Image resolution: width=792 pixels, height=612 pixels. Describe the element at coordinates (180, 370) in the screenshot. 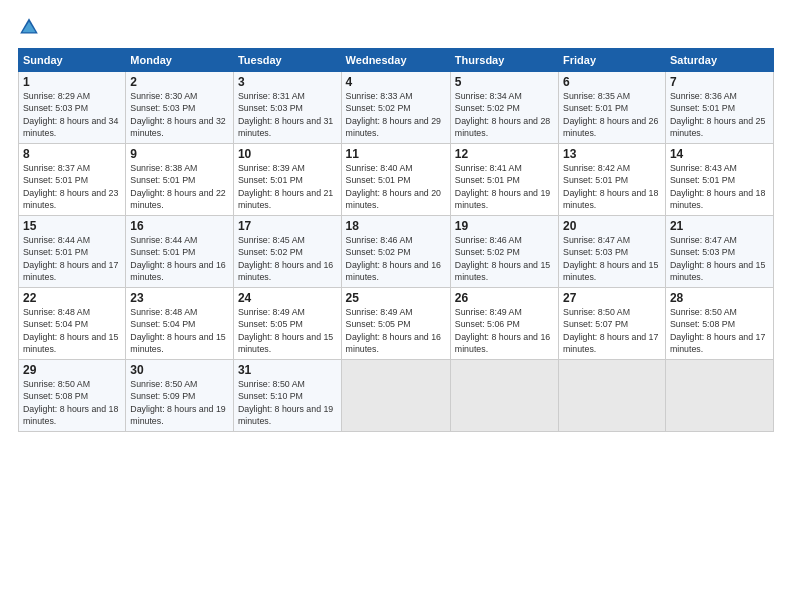

I see `day-number: 30` at that location.